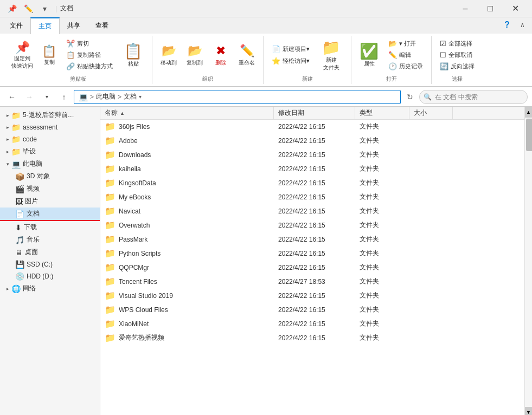  I want to click on maximize-button: □, so click(490, 9).